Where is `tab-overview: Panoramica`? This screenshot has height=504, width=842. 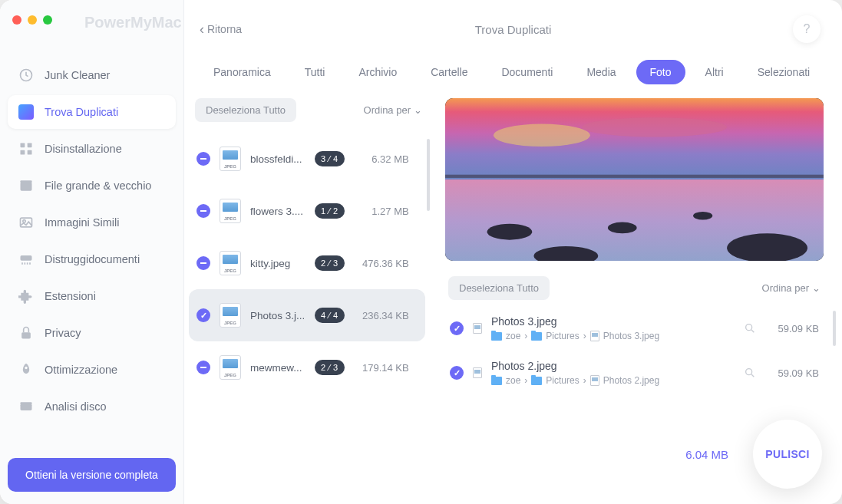 tab-overview: Panoramica is located at coordinates (243, 72).